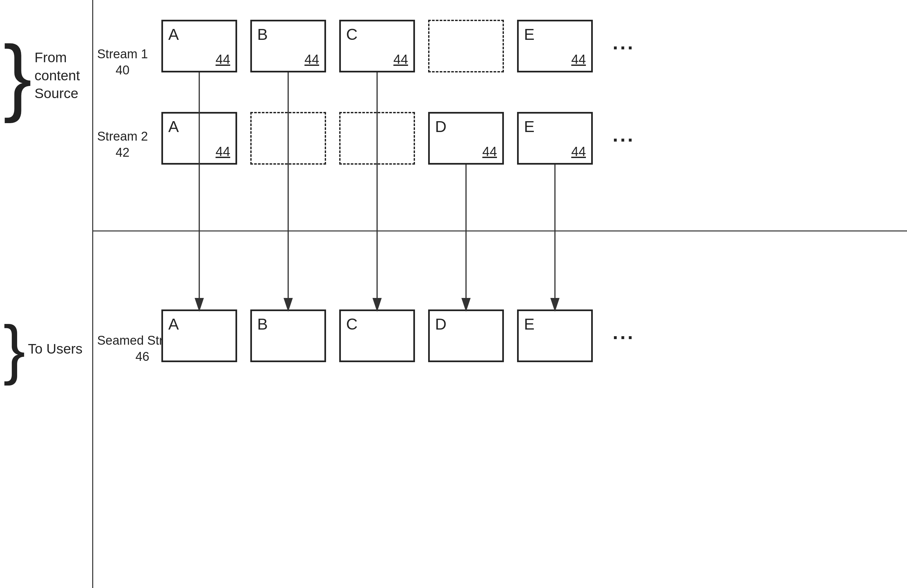 The image size is (907, 588). Describe the element at coordinates (123, 145) in the screenshot. I see `stream2-label: Stream 2 42` at that location.